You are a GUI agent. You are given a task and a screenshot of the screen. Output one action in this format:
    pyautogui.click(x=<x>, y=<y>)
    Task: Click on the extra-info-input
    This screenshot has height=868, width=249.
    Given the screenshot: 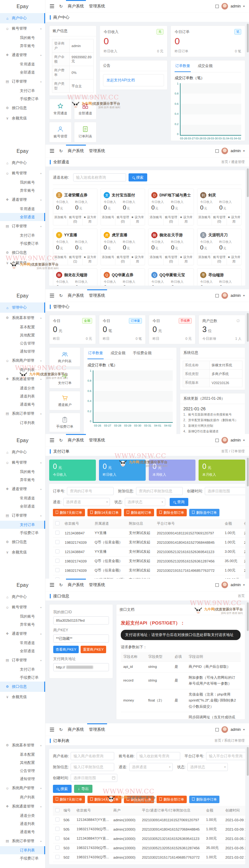 What is the action you would take?
    pyautogui.click(x=92, y=767)
    